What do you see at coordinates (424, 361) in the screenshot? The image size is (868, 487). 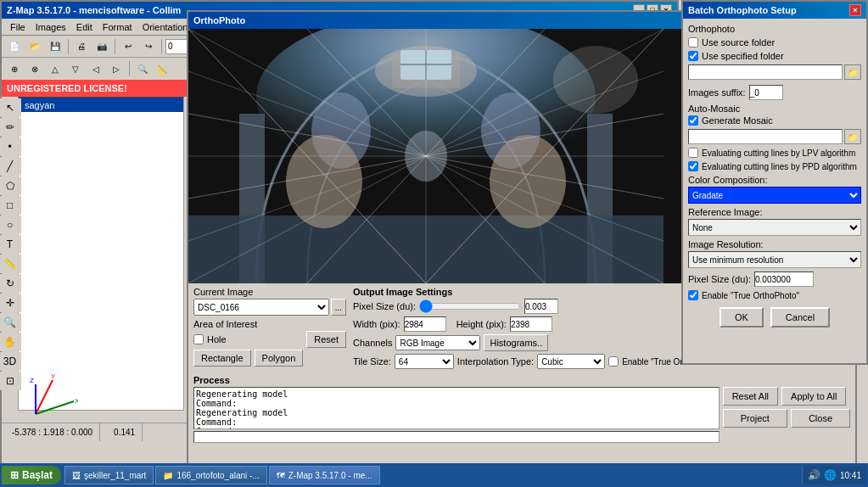 I see `tile-select: 64` at bounding box center [424, 361].